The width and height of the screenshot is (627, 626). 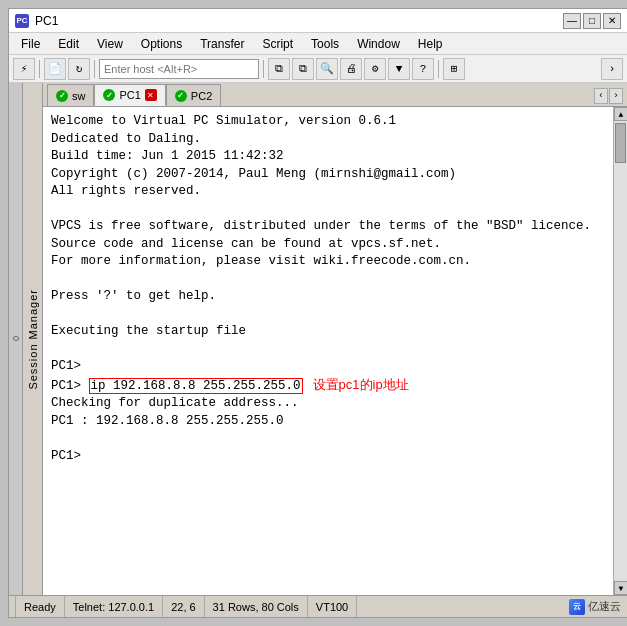 I want to click on session-manager-label: Session Manager, so click(x=33, y=340).